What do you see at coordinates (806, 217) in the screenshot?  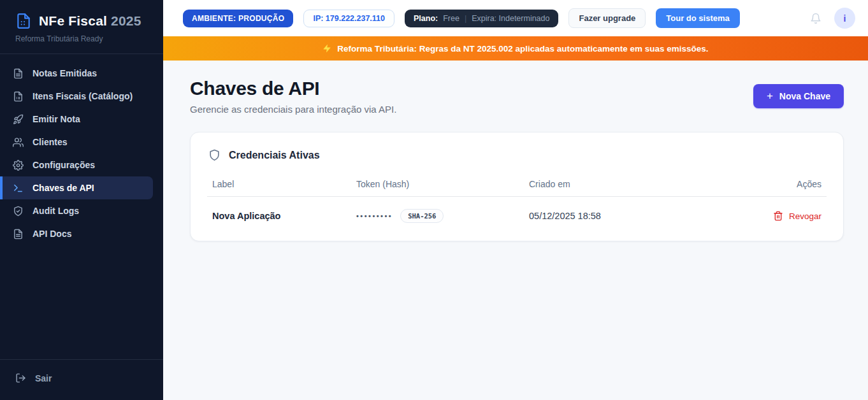 I see `revoke-label: Revogar` at bounding box center [806, 217].